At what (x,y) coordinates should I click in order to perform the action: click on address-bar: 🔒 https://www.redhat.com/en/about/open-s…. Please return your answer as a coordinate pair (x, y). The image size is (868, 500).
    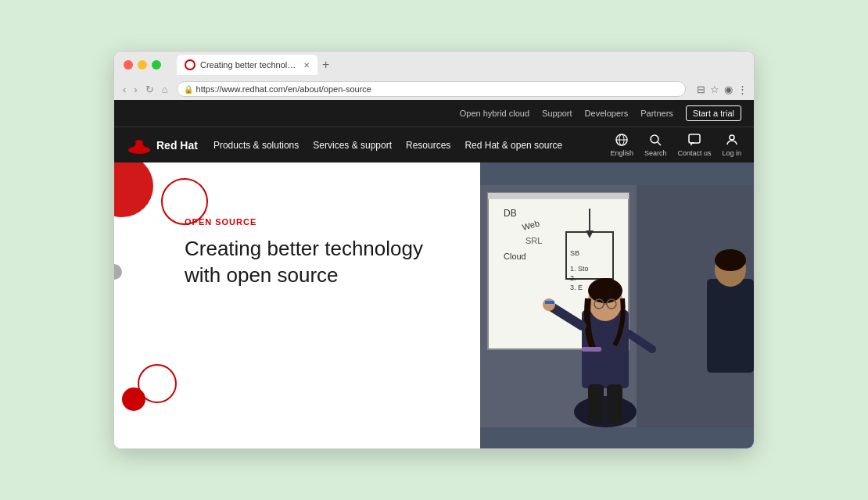
    Looking at the image, I should click on (432, 89).